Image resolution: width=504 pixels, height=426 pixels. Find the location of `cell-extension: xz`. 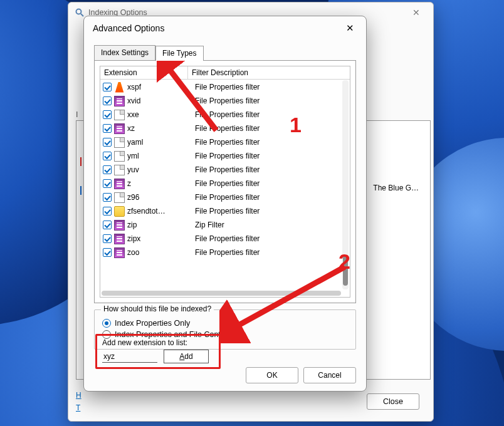

cell-extension: xz is located at coordinates (161, 128).